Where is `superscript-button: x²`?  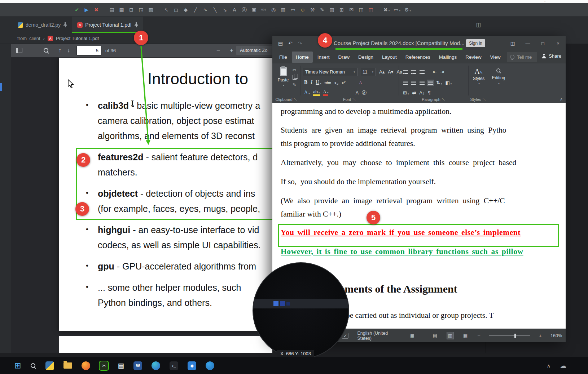
superscript-button: x² is located at coordinates (343, 83).